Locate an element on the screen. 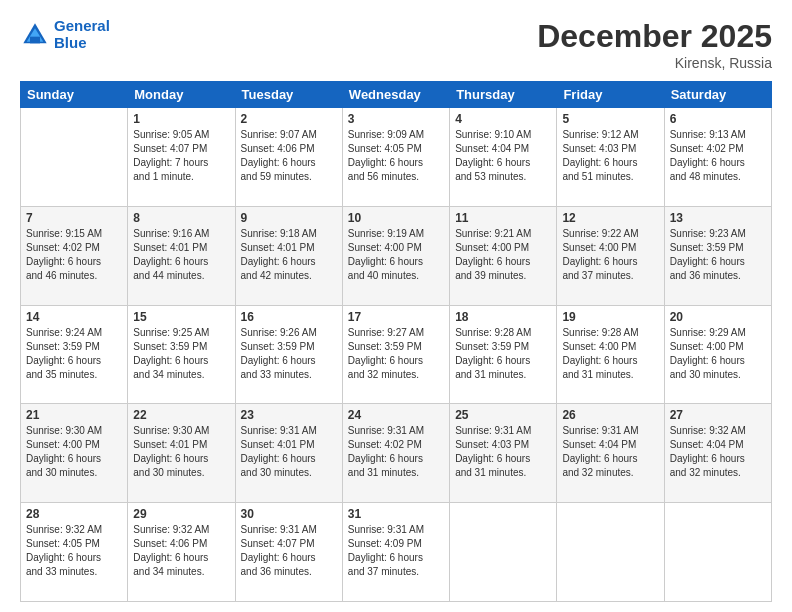 This screenshot has height=612, width=792. day-info: Sunrise: 9:28 AMSunset: 3:59 PMDaylight:… is located at coordinates (503, 354).